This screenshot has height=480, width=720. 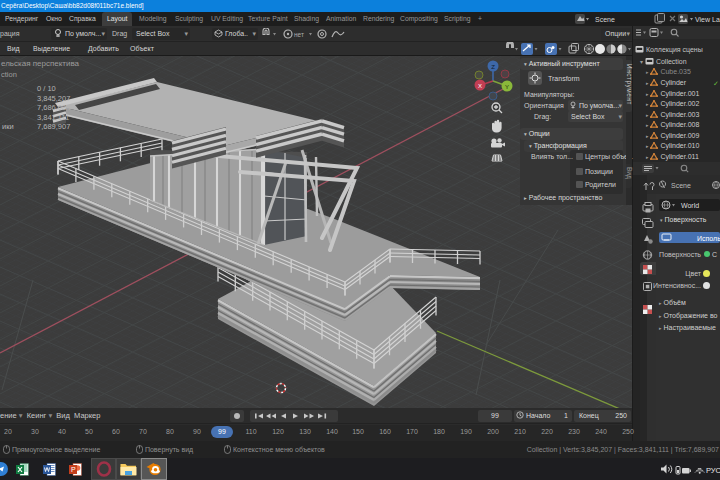 I want to click on svg-text: нет, so click(x=299, y=34).